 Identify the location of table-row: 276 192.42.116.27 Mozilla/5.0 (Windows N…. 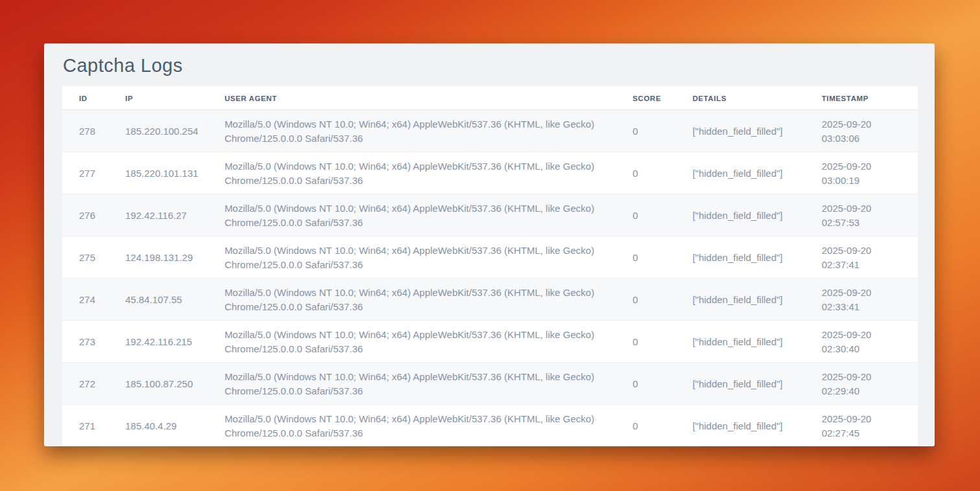
(490, 215).